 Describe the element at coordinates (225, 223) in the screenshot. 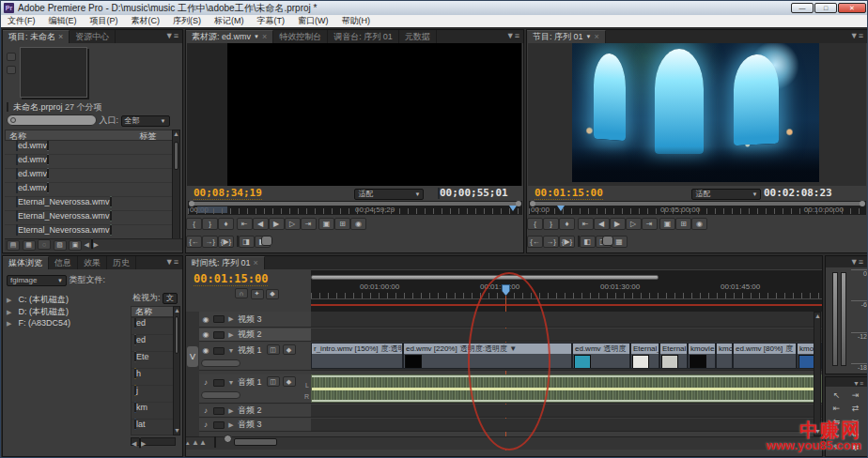

I see `marker-button: ♦` at that location.